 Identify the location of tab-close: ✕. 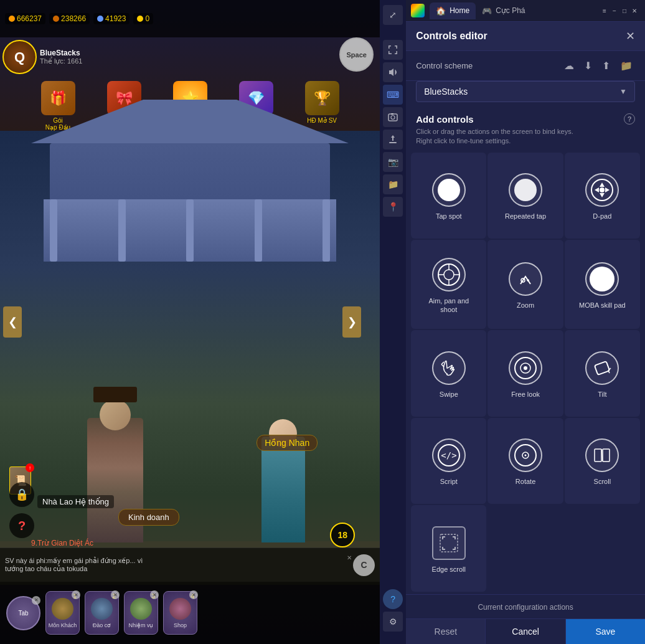
(36, 600).